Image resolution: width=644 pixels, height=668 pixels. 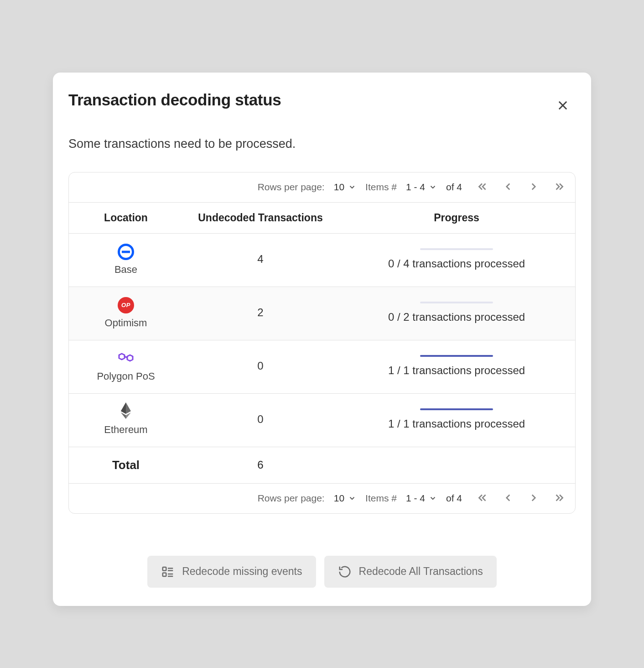 I want to click on close-button, so click(x=563, y=106).